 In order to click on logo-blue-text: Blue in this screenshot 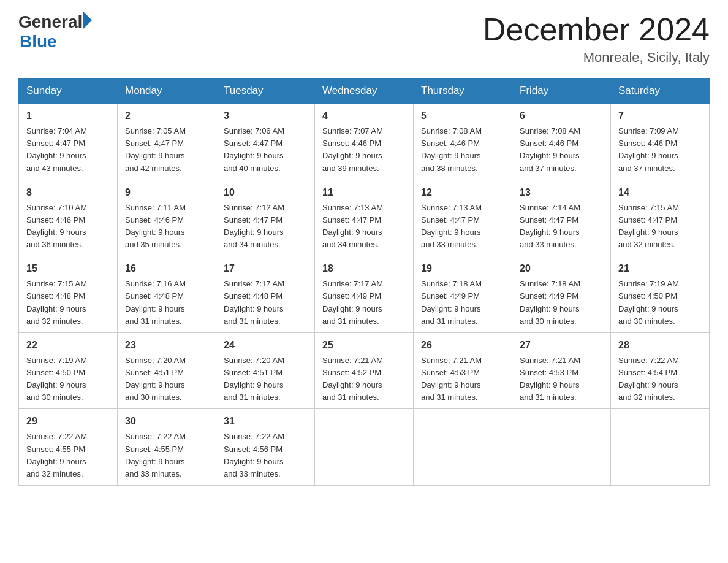, I will do `click(38, 42)`.